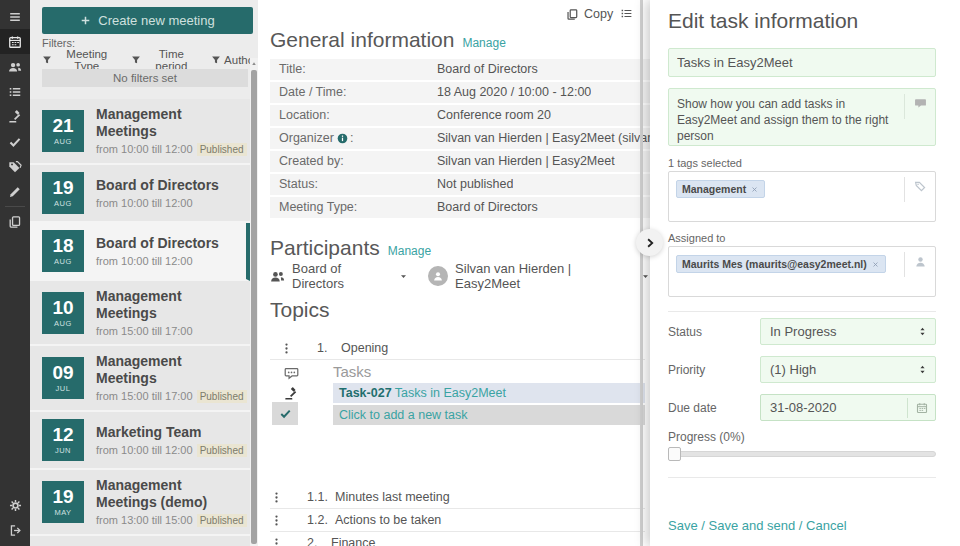 This screenshot has width=960, height=546. I want to click on due-date-label: Due date, so click(692, 408).